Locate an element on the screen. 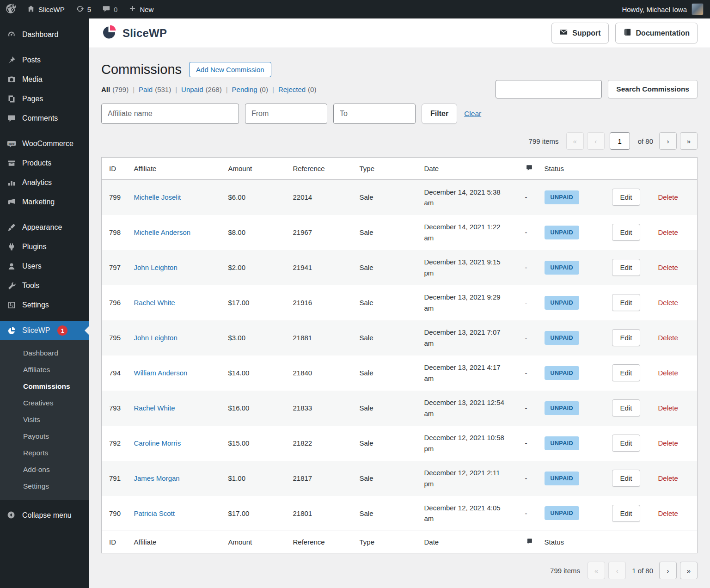  search-input is located at coordinates (549, 89).